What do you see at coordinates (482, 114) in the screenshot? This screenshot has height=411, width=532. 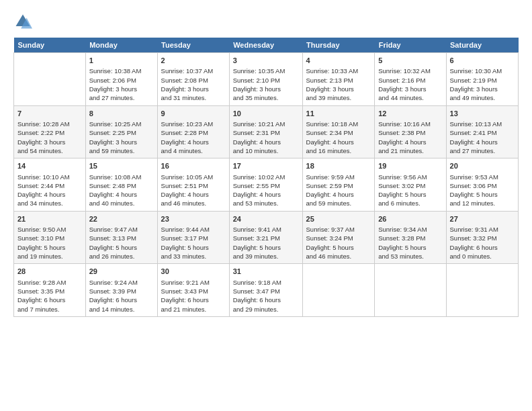 I see `day-number: 13` at bounding box center [482, 114].